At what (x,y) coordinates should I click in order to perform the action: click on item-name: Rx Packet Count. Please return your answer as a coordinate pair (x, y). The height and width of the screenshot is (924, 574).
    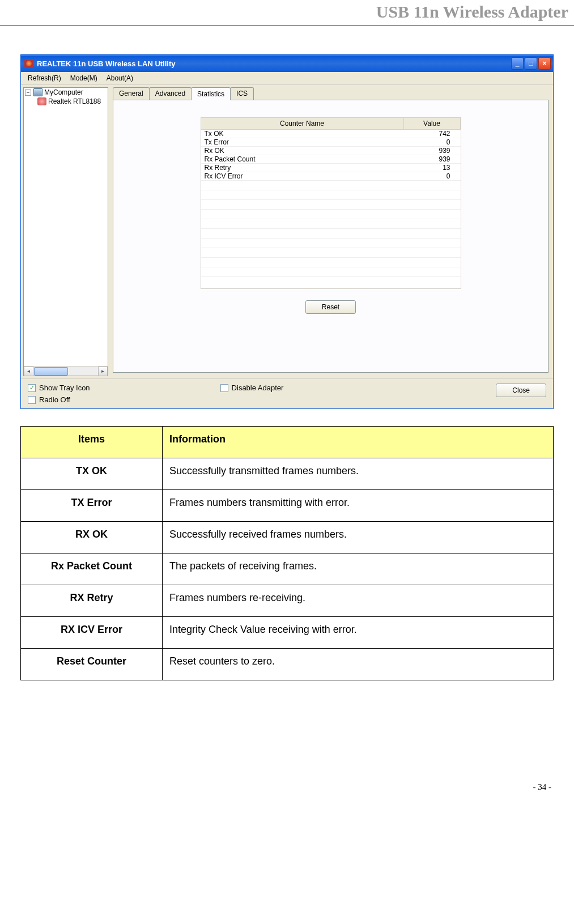
    Looking at the image, I should click on (92, 569).